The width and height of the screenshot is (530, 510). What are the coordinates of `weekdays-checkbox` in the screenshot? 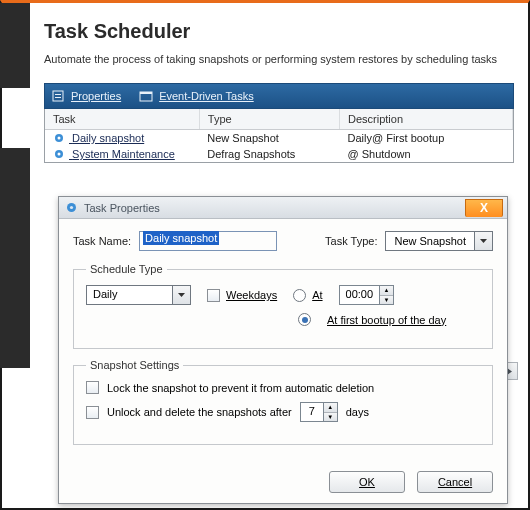 It's located at (214, 296).